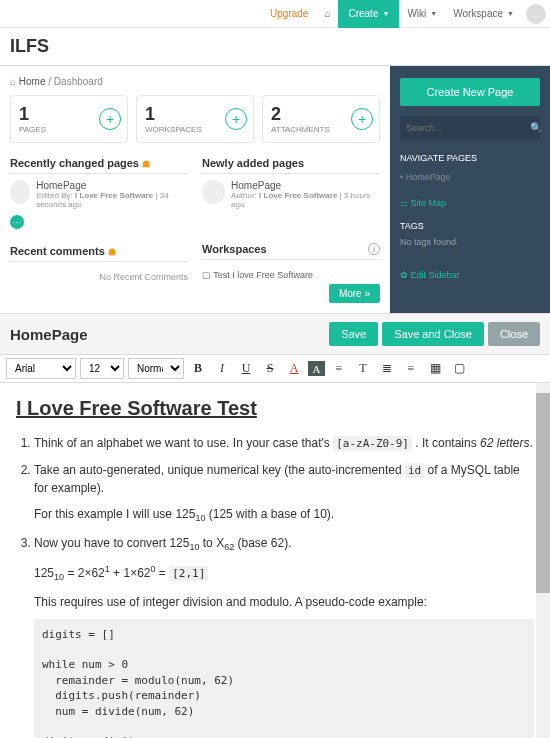 Image resolution: width=550 pixels, height=738 pixels. What do you see at coordinates (284, 544) in the screenshot?
I see `list-item: Now you have to convert 12510 to X62 (ba…` at bounding box center [284, 544].